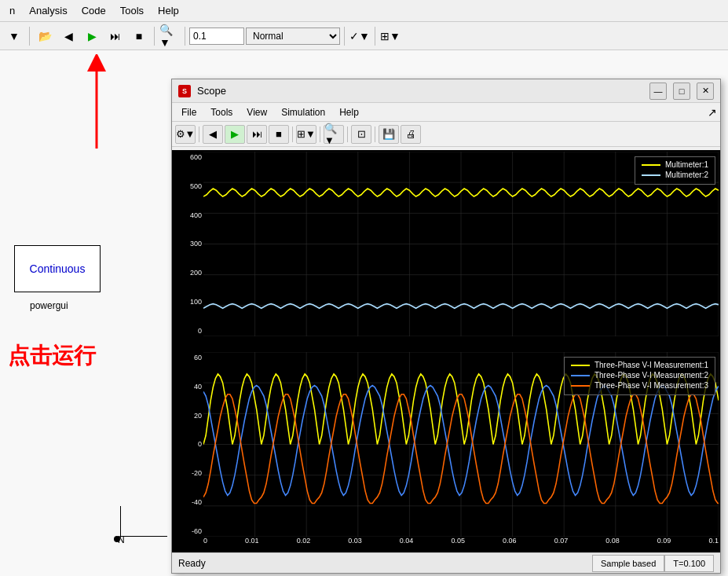 The width and height of the screenshot is (728, 576). Describe the element at coordinates (347, 134) in the screenshot. I see `tb-sep4` at that location.